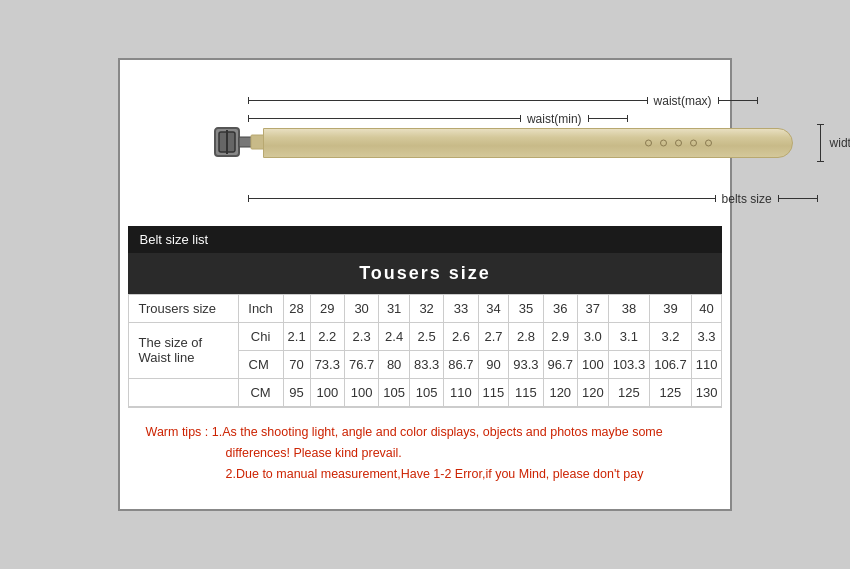 This screenshot has height=569, width=850. I want to click on table-cell: 31, so click(394, 308).